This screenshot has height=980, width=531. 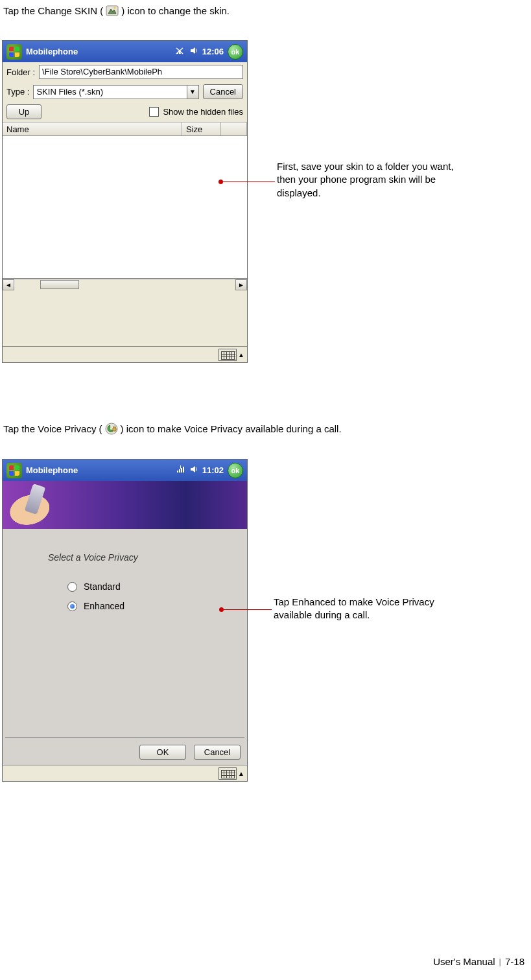 I want to click on radio-enhanced: Enhanced, so click(x=96, y=606).